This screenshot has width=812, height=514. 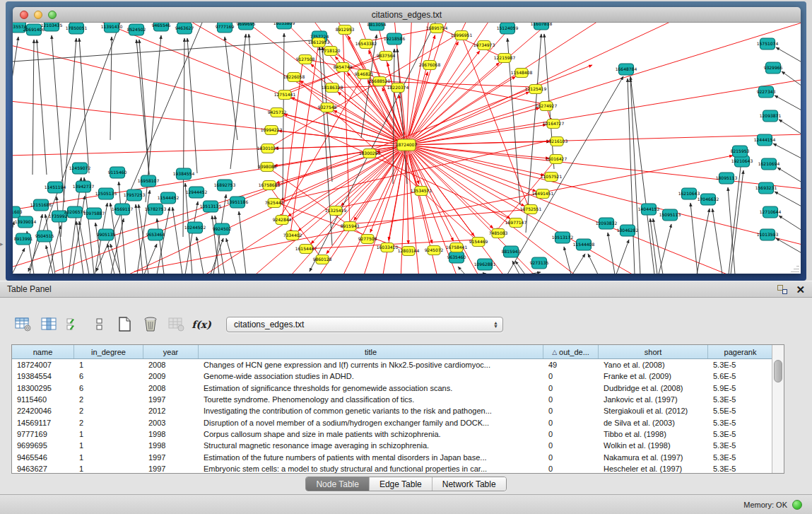 I want to click on float-window-icon, so click(x=782, y=290).